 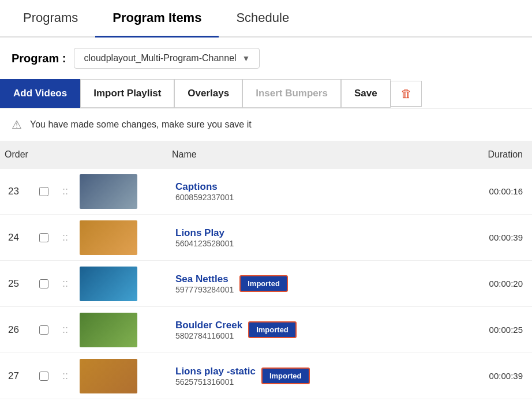 I want to click on table-row: 26 :: Boulder Creek 5802784116001 Import…, so click(x=266, y=330).